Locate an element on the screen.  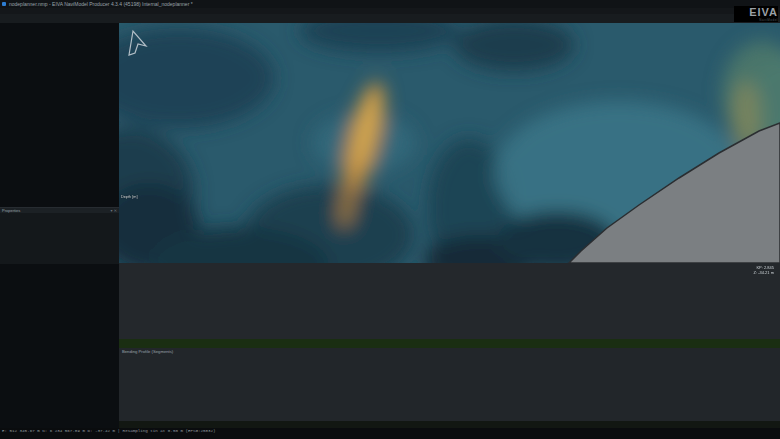
bending-profile-chart: Bending Profile (Segments) is located at coordinates (450, 384).